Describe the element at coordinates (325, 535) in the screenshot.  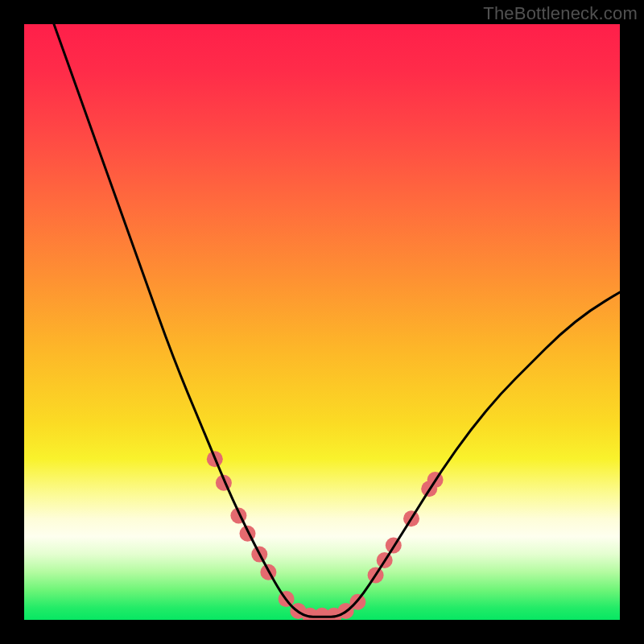
I see `marker-group` at that location.